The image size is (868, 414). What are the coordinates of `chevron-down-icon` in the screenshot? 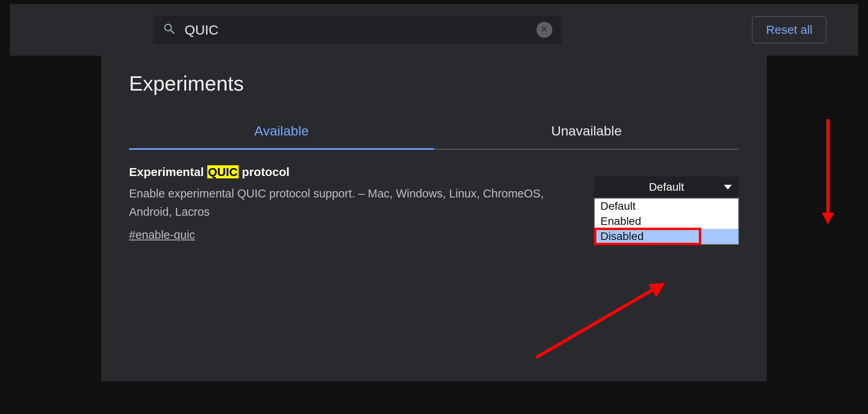 It's located at (728, 187).